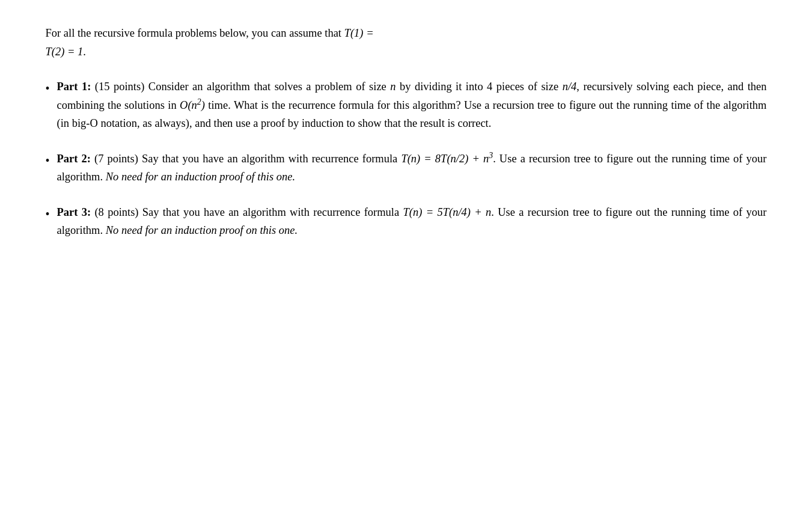 This screenshot has height=511, width=812. Describe the element at coordinates (201, 177) in the screenshot. I see `part2-no-induction: No need for an induction proof of this o…` at that location.